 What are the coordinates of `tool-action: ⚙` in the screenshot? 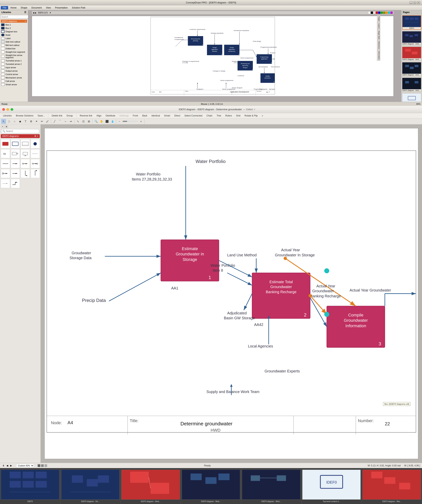 It's located at (31, 121).